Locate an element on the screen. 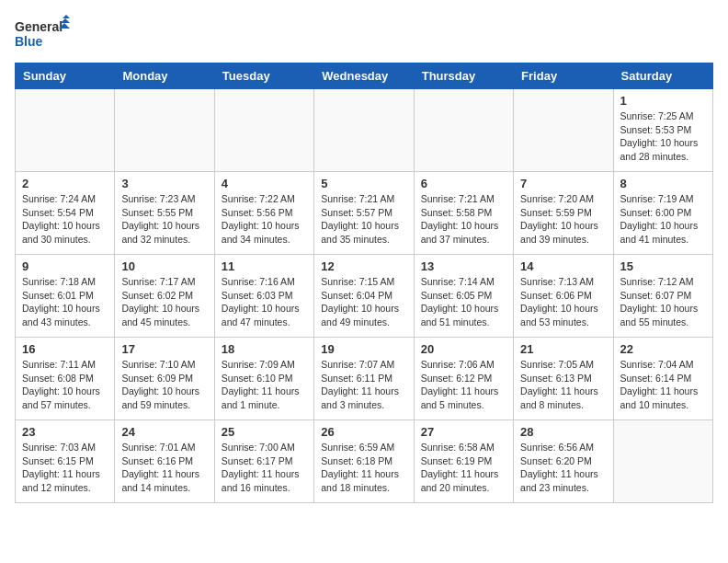 This screenshot has height=563, width=728. calendar-cell: 10Sunrise: 7:17 AM Sunset: 6:02 PM Dayli… is located at coordinates (165, 296).